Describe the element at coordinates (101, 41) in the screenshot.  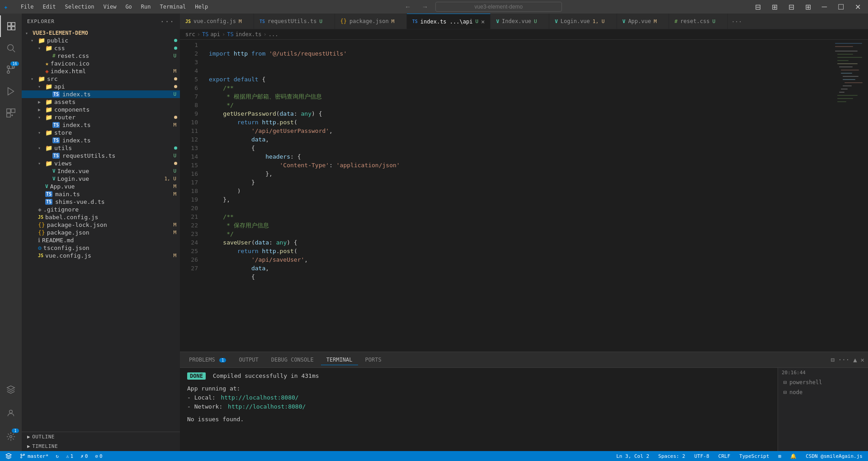
I see `folder-public: ▾ 📁 public` at that location.